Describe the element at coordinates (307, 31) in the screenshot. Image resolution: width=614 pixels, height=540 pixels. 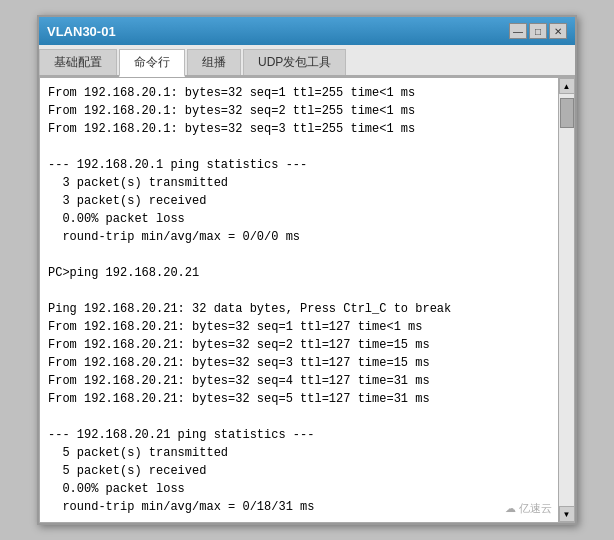
I see `title-bar: VLAN30-01 — □ ✕` at that location.